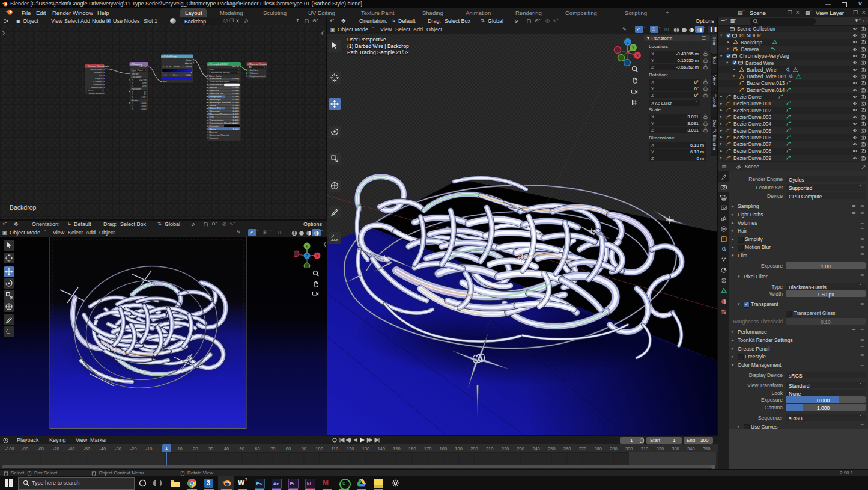  What do you see at coordinates (236, 66) in the screenshot?
I see `svg-text: BSDF` at bounding box center [236, 66].